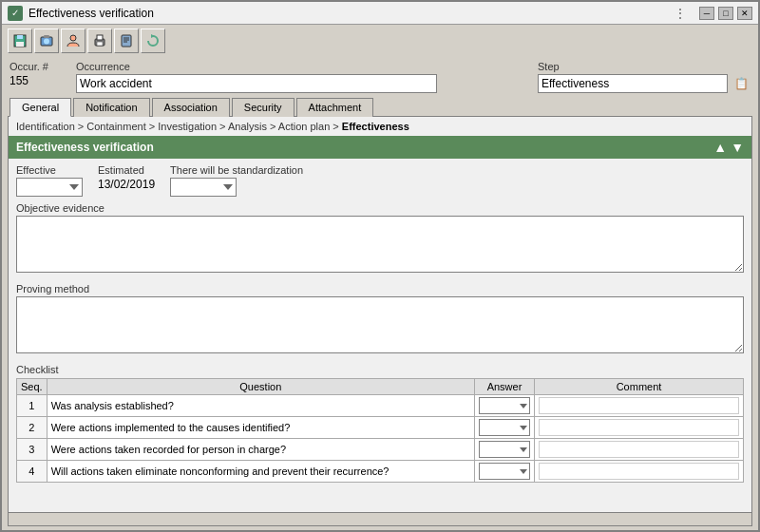 The width and height of the screenshot is (760, 532). Describe the element at coordinates (46, 126) in the screenshot. I see `breadcrumb-identification: Identification` at that location.